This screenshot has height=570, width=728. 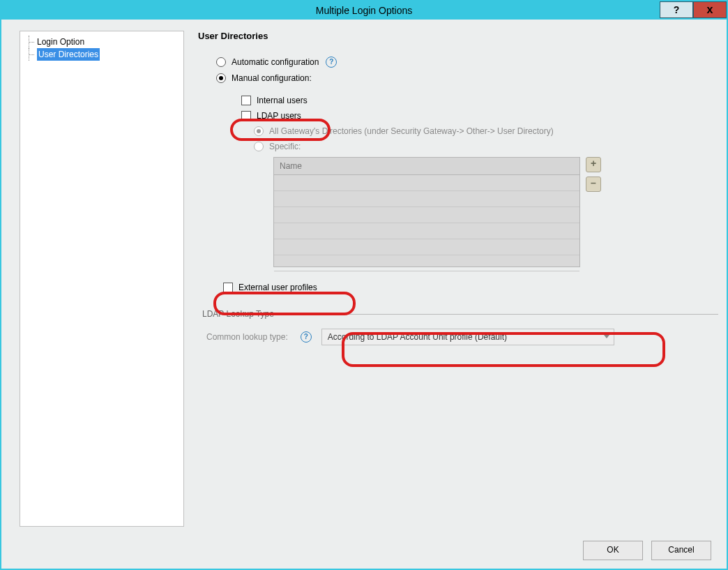 I want to click on tree-item-label: Login Option, so click(x=61, y=42).